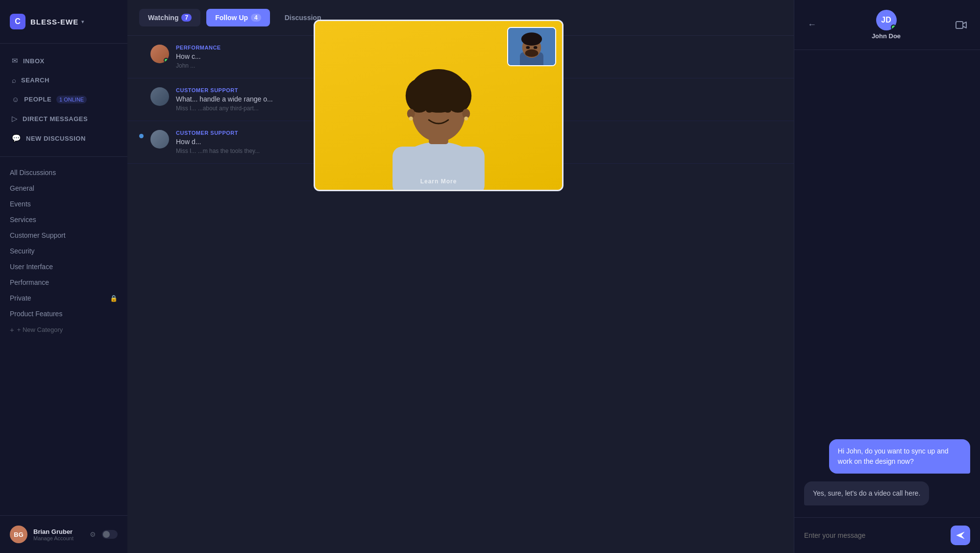 The width and height of the screenshot is (980, 553). What do you see at coordinates (64, 80) in the screenshot?
I see `sidebar-item-search: ⌕ SEARCH` at bounding box center [64, 80].